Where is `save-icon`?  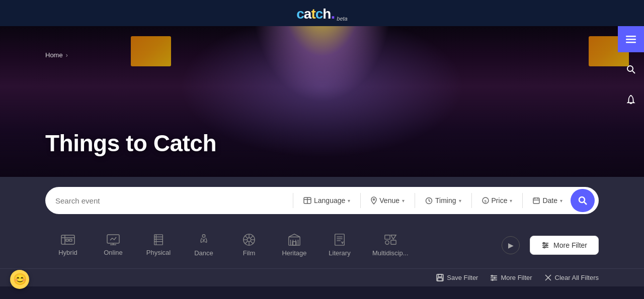
save-icon is located at coordinates (440, 277).